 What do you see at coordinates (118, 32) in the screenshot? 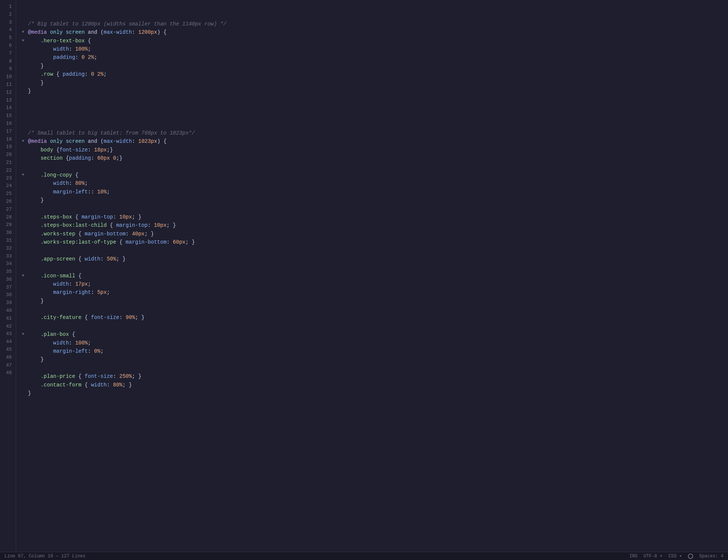
I see `token-2-6: max-width` at bounding box center [118, 32].